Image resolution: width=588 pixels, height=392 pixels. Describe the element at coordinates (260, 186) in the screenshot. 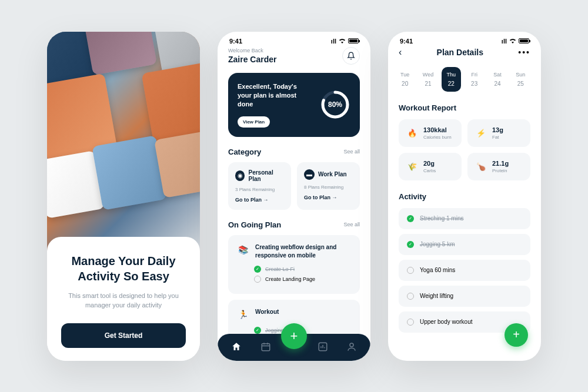

I see `personal-plan-card: ◉Personal Plan 3 Plans Remaining Go to P…` at that location.